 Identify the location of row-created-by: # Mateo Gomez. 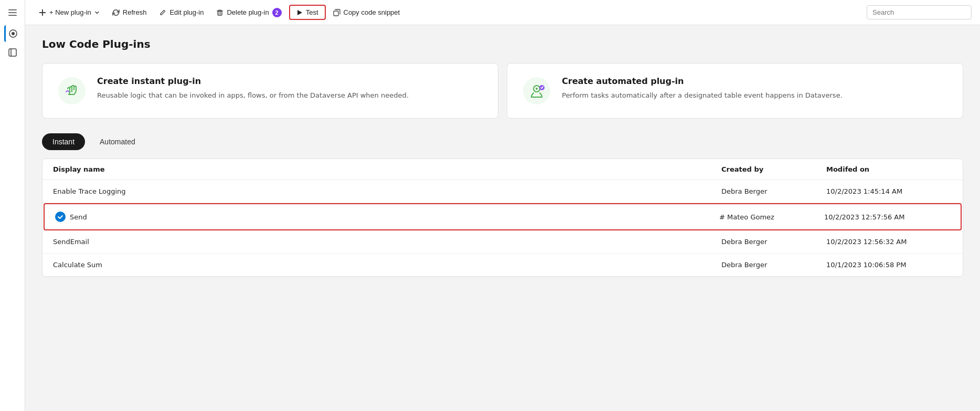
(772, 217).